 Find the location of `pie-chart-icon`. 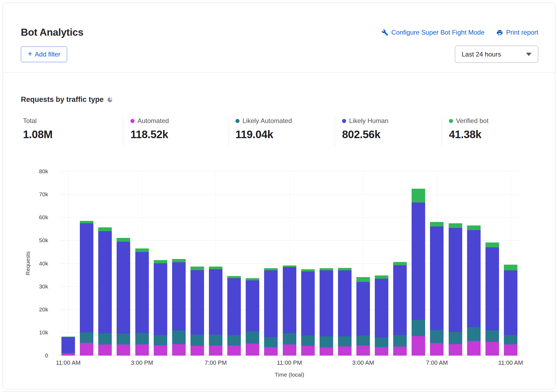

pie-chart-icon is located at coordinates (110, 100).